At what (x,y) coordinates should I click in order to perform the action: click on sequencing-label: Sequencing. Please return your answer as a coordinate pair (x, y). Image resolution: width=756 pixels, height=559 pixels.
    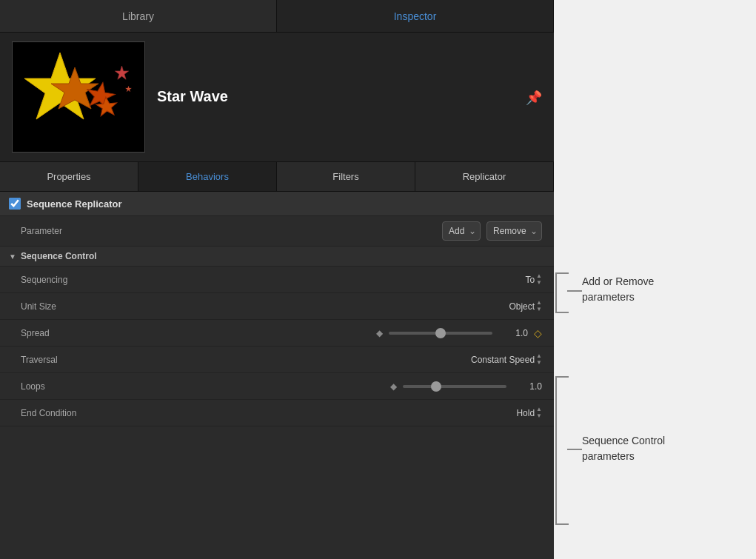
    Looking at the image, I should click on (65, 280).